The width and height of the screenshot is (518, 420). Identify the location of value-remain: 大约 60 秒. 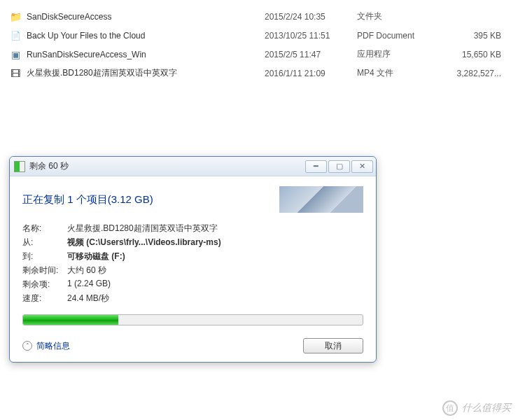
(87, 270).